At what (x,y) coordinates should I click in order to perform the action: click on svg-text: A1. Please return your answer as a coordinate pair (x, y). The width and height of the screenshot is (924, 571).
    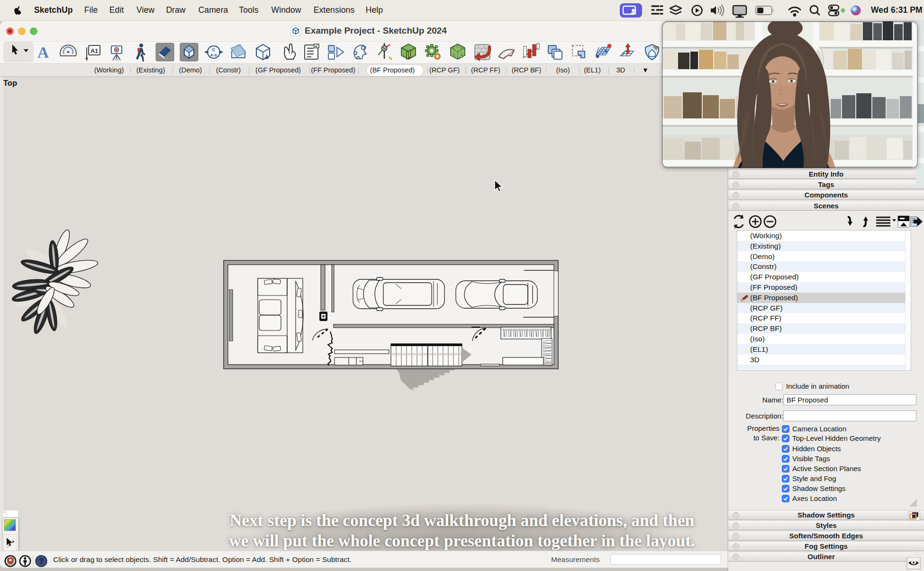
    Looking at the image, I should click on (95, 51).